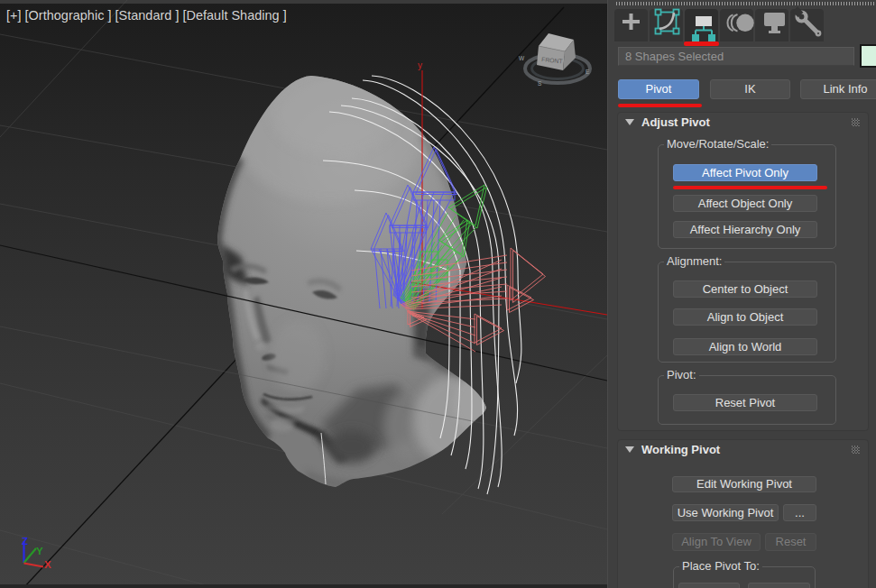 This screenshot has height=588, width=876. I want to click on svg-text: Z, so click(25, 541).